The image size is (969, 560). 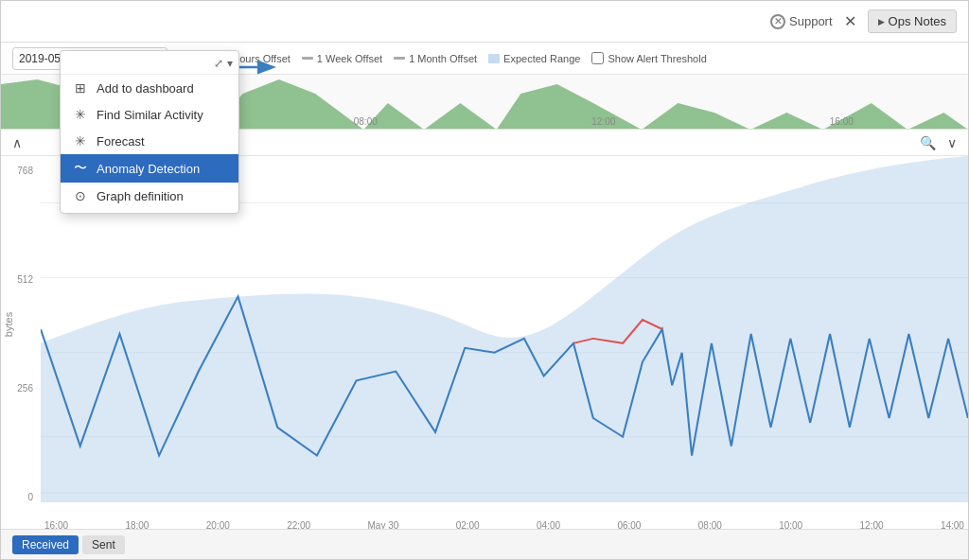 What do you see at coordinates (80, 114) in the screenshot?
I see `find-similar-icon: ✳` at bounding box center [80, 114].